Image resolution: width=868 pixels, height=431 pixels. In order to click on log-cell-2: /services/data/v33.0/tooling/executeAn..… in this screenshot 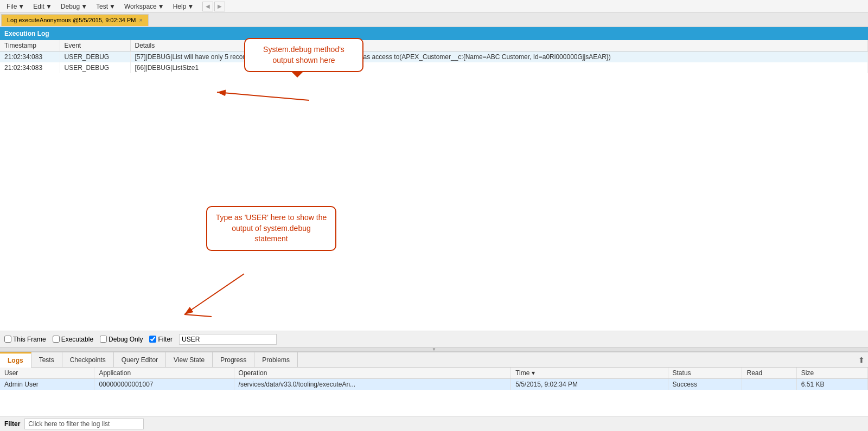, I will do `click(372, 385)`.